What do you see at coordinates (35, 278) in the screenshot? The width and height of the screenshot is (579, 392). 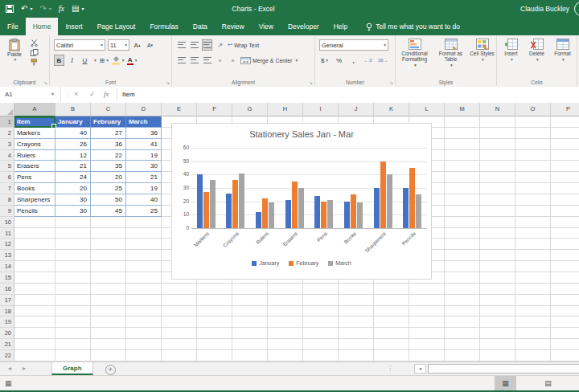 I see `cell-A15` at bounding box center [35, 278].